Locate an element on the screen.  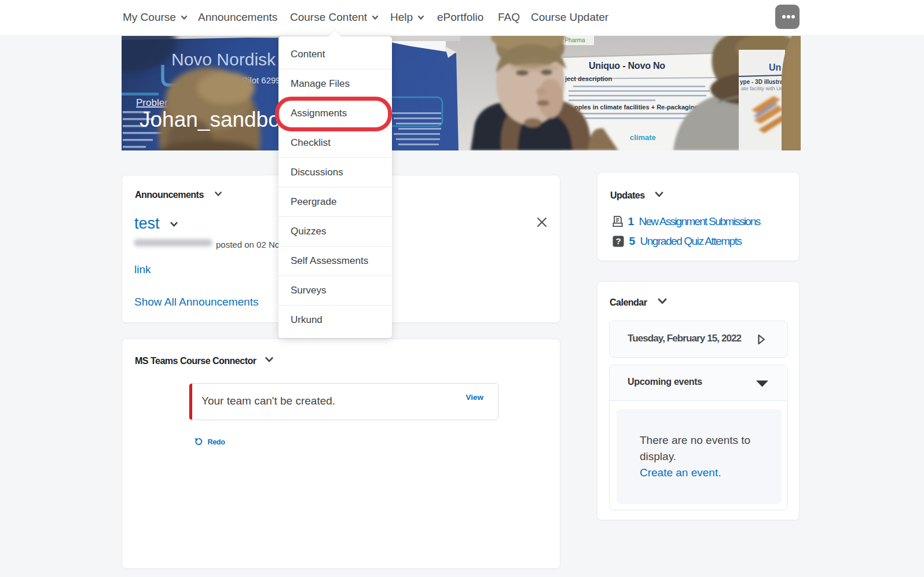
svg-text: ype - 3D illustrat is located at coordinates (762, 82).